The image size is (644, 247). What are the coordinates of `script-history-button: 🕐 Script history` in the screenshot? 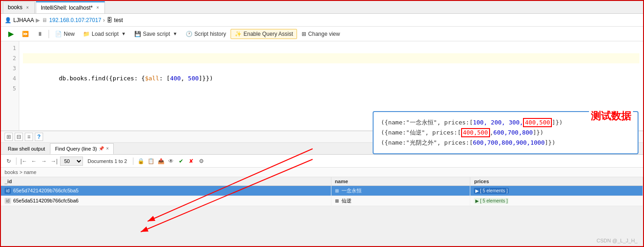 It's located at (206, 34).